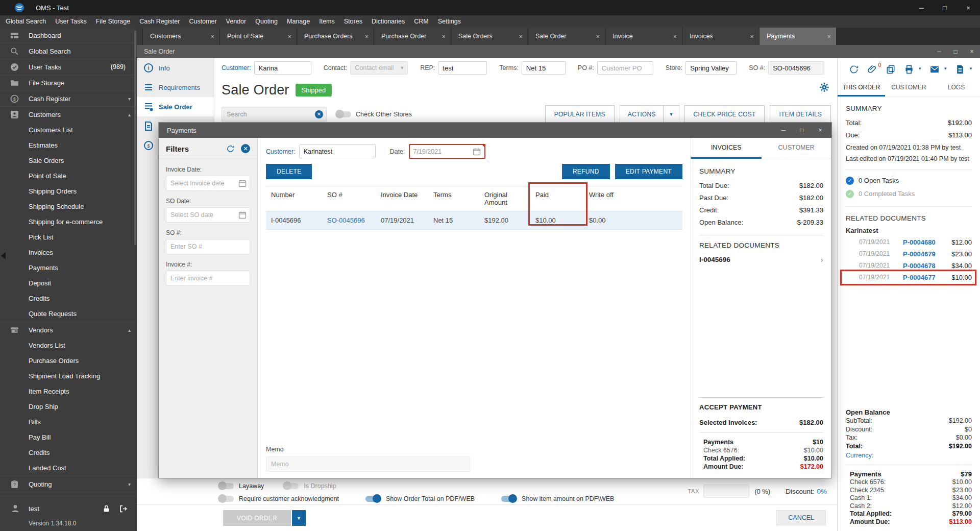  I want to click on search-input, so click(274, 114).